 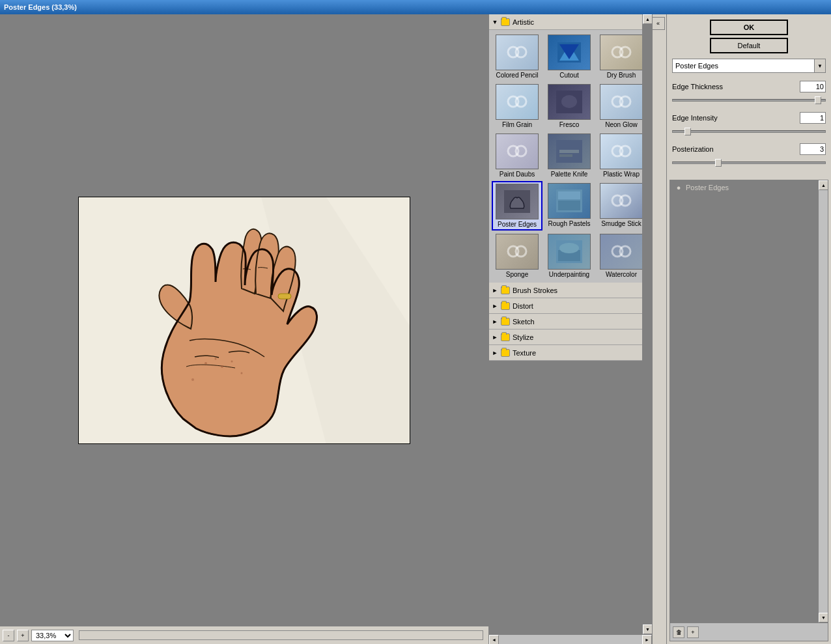 What do you see at coordinates (619, 156) in the screenshot?
I see `filter-item-plastic-wrap: Plastic Wrap` at bounding box center [619, 156].